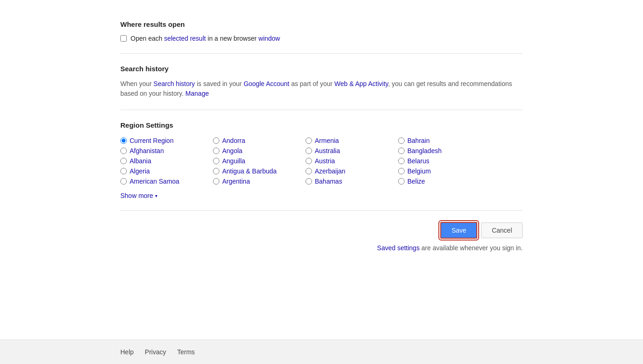 The image size is (643, 364). I want to click on region-angola-label: Angola, so click(232, 151).